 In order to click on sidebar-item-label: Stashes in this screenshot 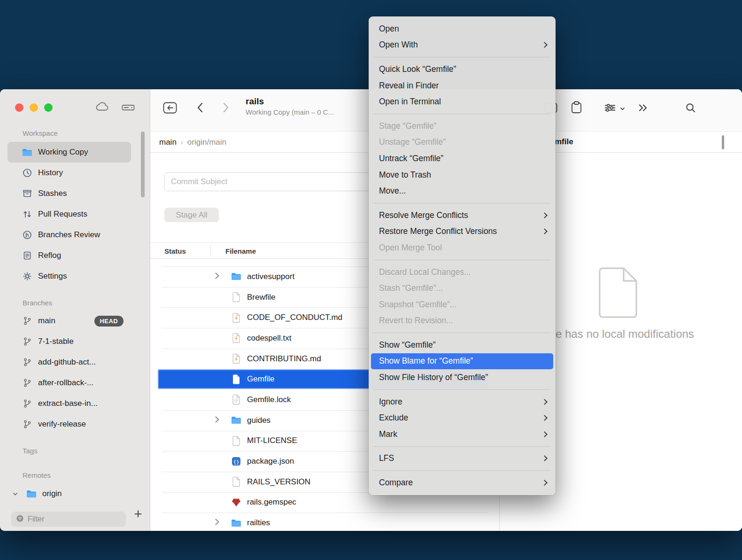, I will do `click(53, 194)`.